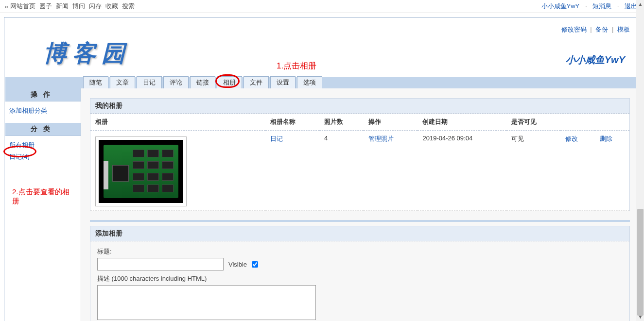 This screenshot has height=321, width=644. Describe the element at coordinates (602, 29) in the screenshot. I see `link-backup: 备份` at that location.